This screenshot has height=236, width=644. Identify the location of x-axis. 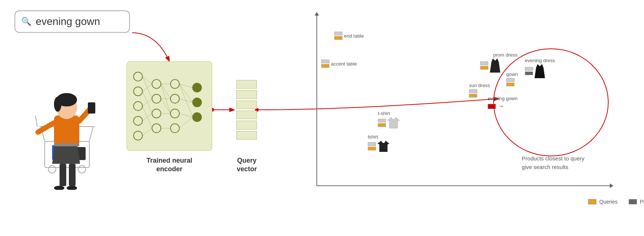
(463, 186).